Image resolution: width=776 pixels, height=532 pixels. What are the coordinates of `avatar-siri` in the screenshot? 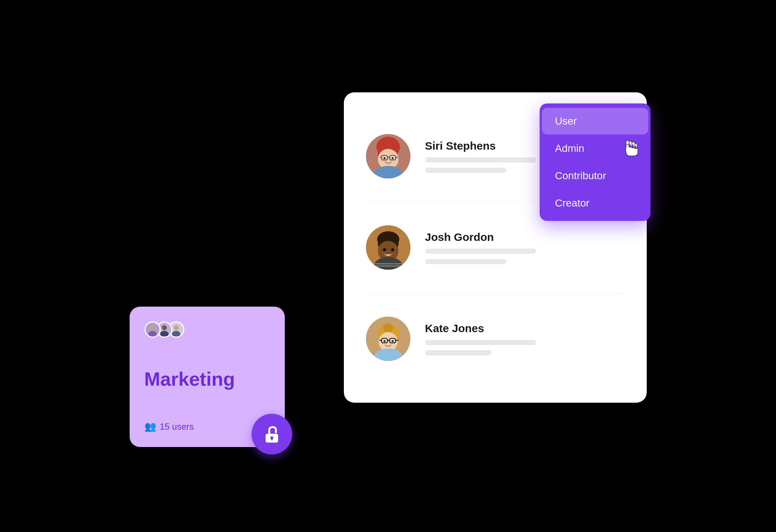 It's located at (388, 156).